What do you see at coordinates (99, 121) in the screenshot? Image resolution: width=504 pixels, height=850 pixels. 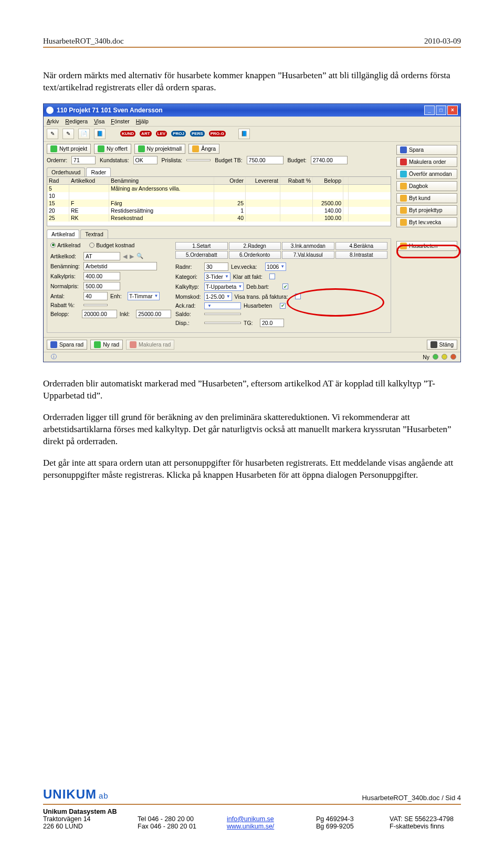 I see `menu-visa: Visa` at bounding box center [99, 121].